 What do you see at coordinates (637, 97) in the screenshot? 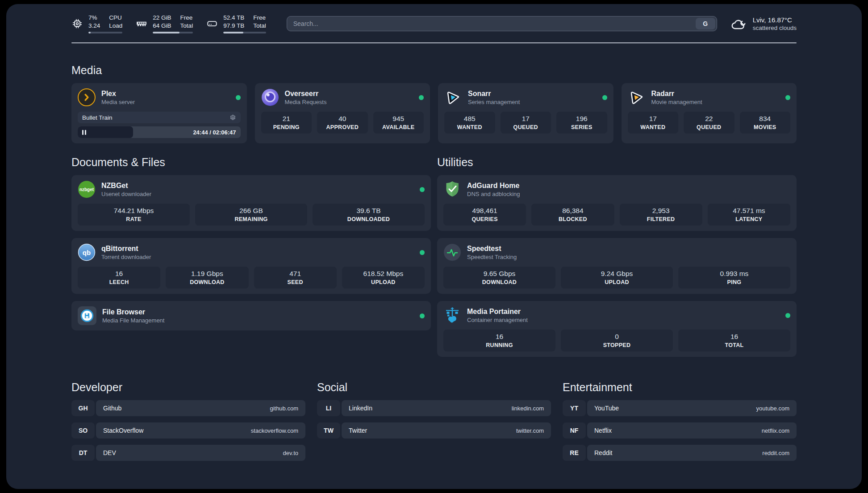
I see `radarr-icon` at bounding box center [637, 97].